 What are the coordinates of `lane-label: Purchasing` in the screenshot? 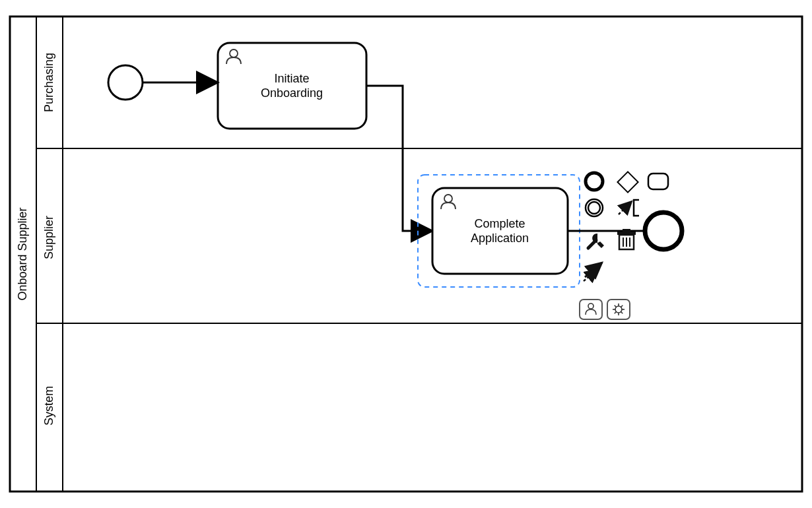 It's located at (49, 82).